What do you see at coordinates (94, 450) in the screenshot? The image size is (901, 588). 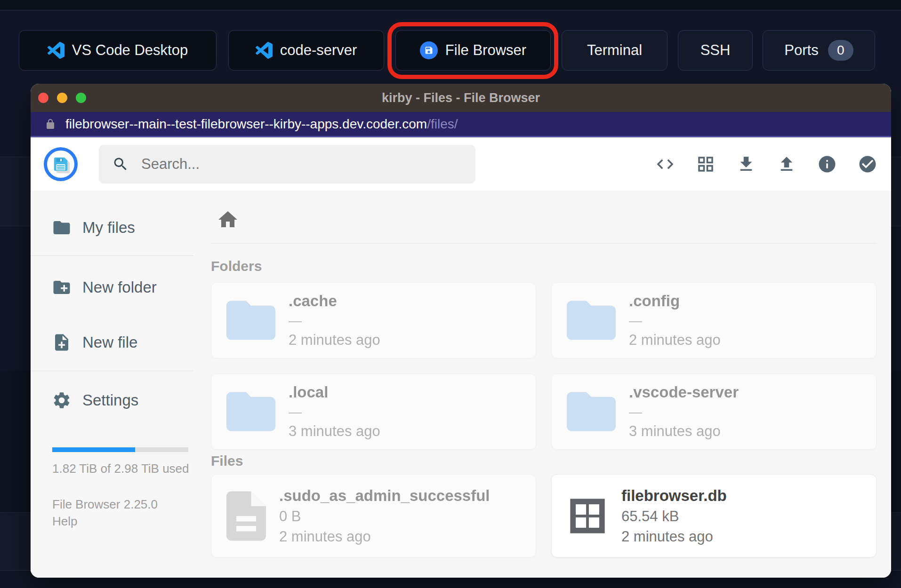 I see `storage-usage-fill` at bounding box center [94, 450].